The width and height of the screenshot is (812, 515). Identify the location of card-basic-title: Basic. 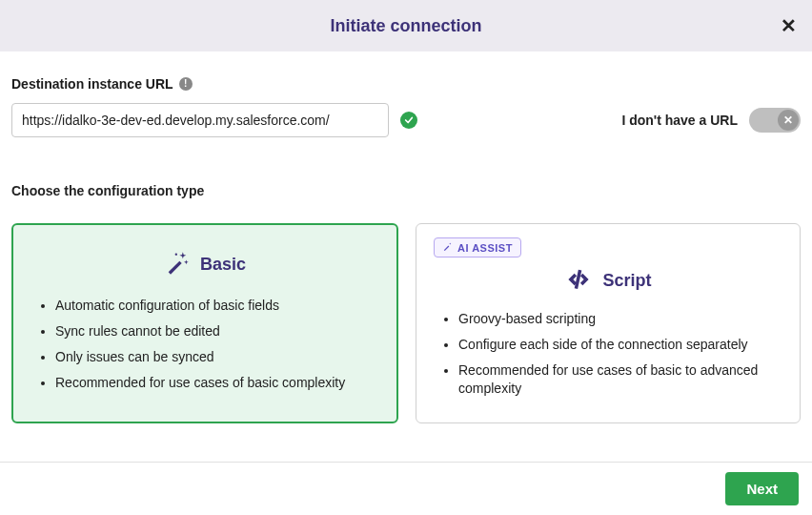
(223, 265).